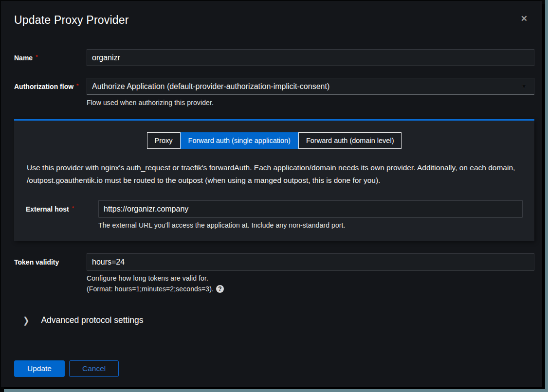 This screenshot has height=392, width=548. I want to click on help-icon-glyph: ?, so click(220, 289).